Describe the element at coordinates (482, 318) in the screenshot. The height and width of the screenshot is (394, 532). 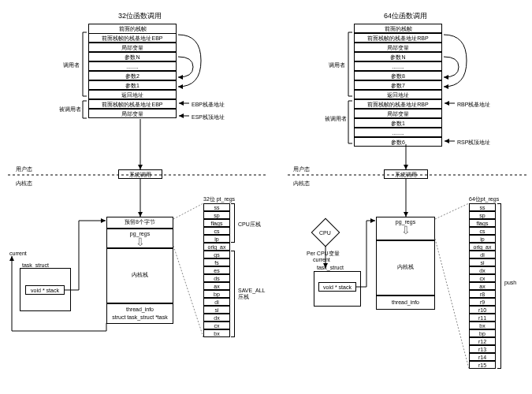
I see `right-ptregs-cell: r11` at that location.